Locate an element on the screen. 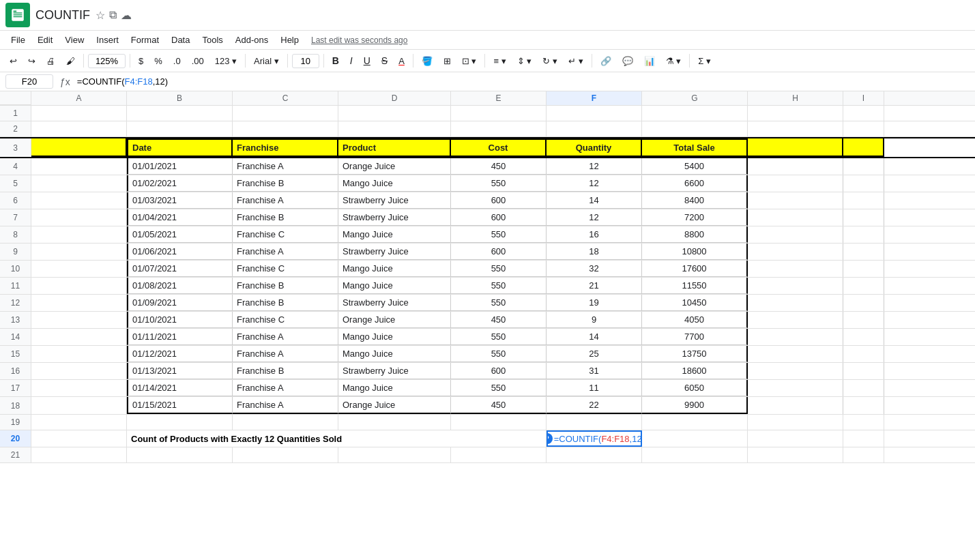 The width and height of the screenshot is (975, 560). cell-c3-franchise: Franchise is located at coordinates (285, 147).